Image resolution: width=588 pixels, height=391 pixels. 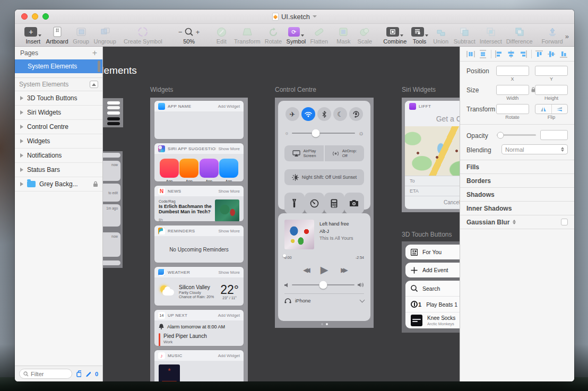 What do you see at coordinates (324, 285) in the screenshot?
I see `volume-knob` at bounding box center [324, 285].